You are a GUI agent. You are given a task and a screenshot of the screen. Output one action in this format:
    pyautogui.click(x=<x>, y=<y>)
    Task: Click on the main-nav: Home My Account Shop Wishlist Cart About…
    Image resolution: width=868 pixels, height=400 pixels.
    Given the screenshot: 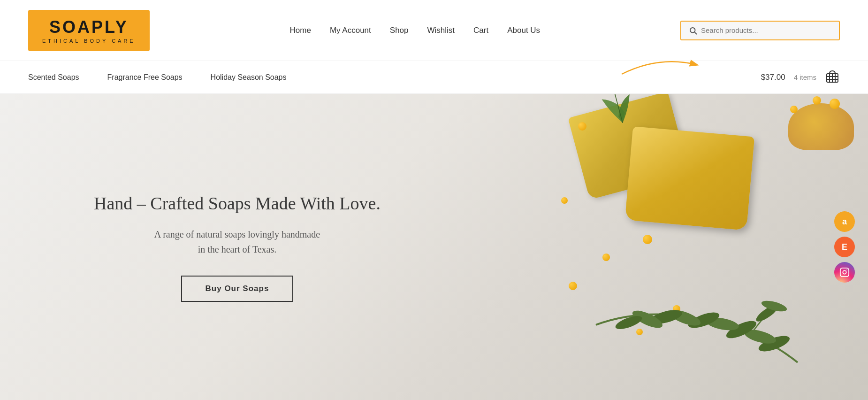 What is the action you would take?
    pyautogui.click(x=415, y=31)
    